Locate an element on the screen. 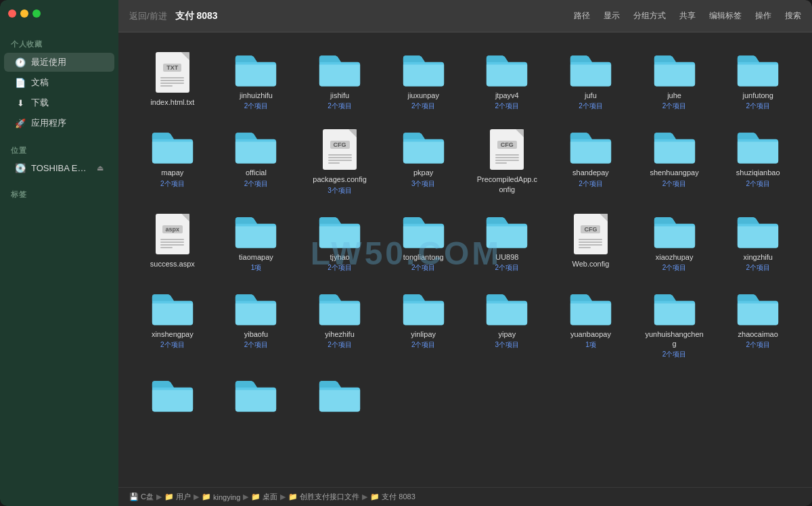 This screenshot has height=506, width=812. file-item: juhe2个项目 is located at coordinates (675, 81).